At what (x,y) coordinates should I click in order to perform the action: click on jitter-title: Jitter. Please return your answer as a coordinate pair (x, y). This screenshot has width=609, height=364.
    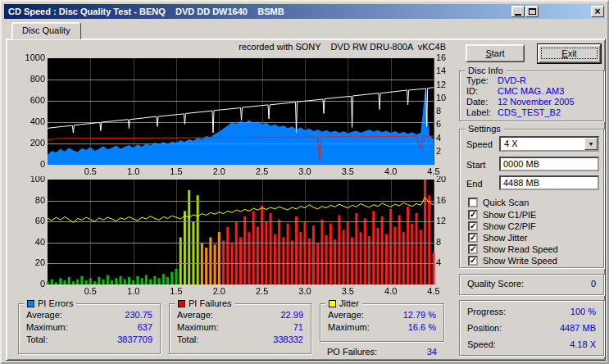
    Looking at the image, I should click on (349, 303).